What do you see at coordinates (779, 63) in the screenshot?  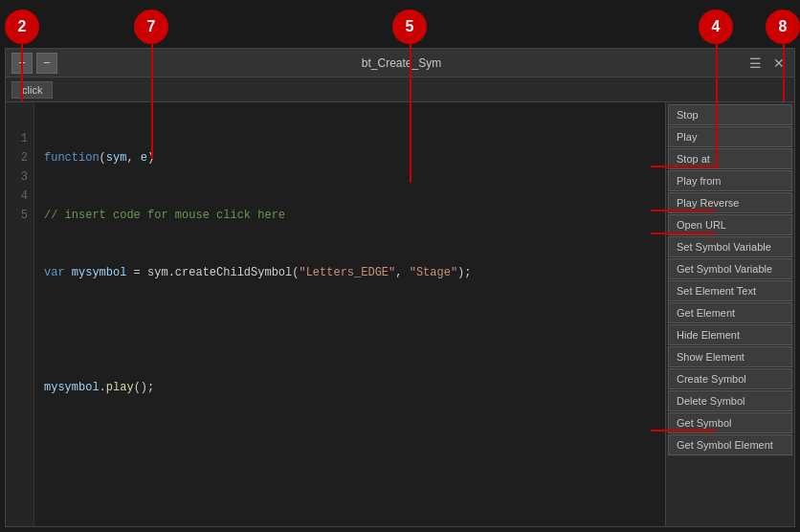 I see `close-button: ✕` at bounding box center [779, 63].